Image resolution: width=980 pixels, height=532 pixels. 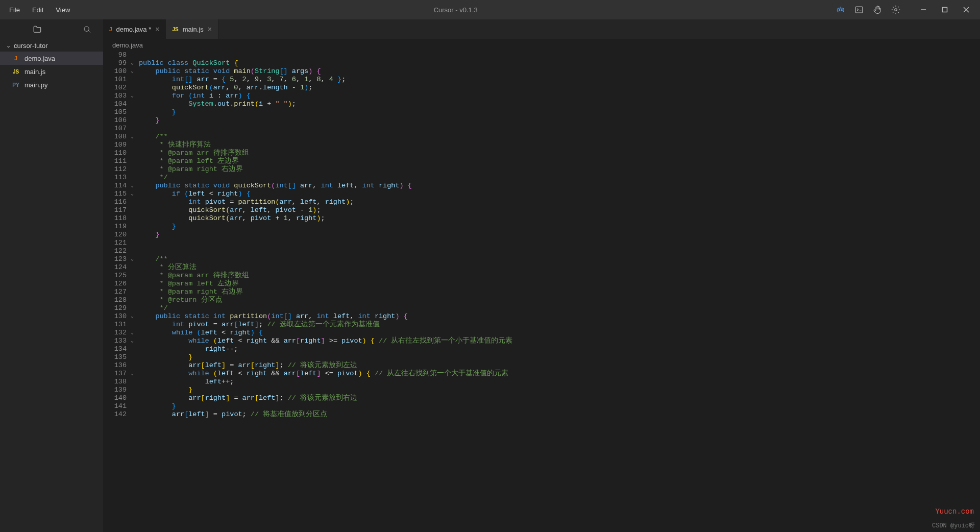 What do you see at coordinates (896, 10) in the screenshot?
I see `settings-icon` at bounding box center [896, 10].